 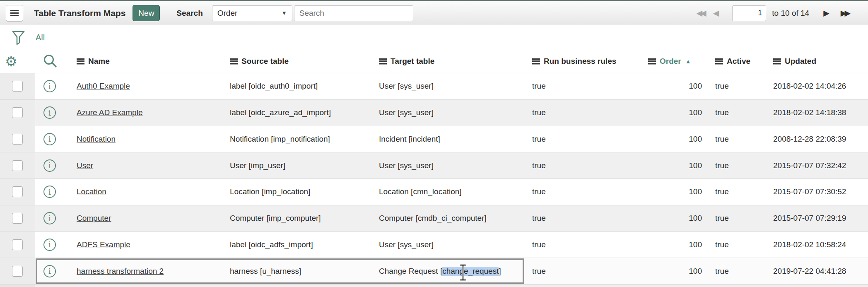 I want to click on column-header-target-table: Target table, so click(x=456, y=61).